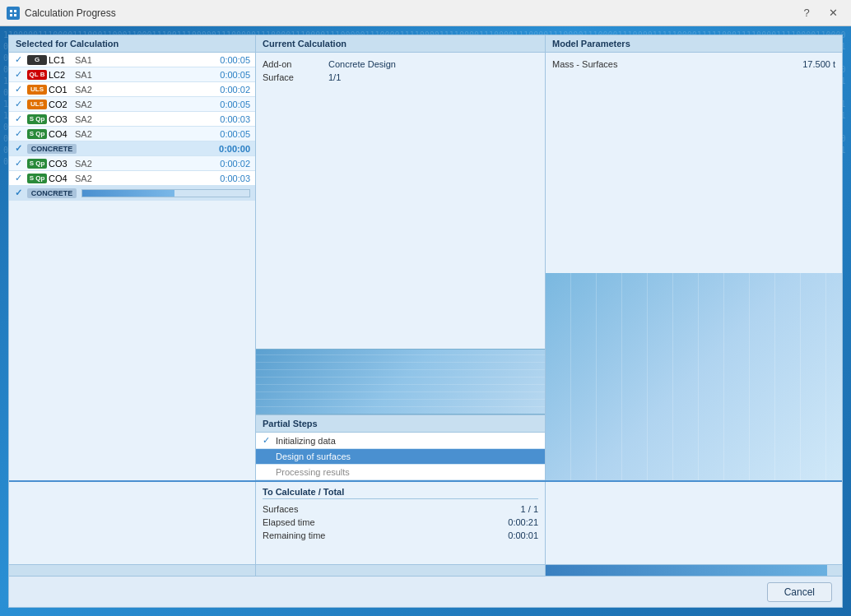  I want to click on elapsed-value: 0:00:21, so click(523, 522).